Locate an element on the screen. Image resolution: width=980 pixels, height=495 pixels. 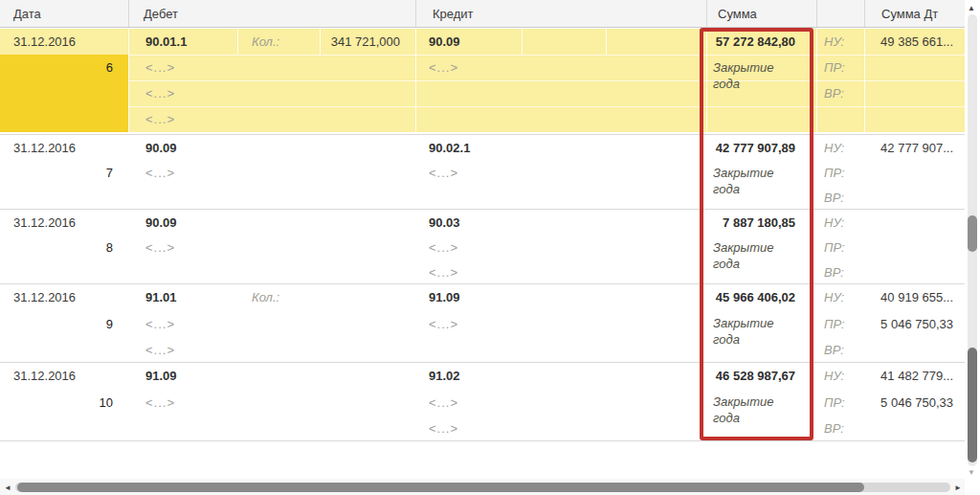
debit-account-cell: 91.09 is located at coordinates (161, 375).